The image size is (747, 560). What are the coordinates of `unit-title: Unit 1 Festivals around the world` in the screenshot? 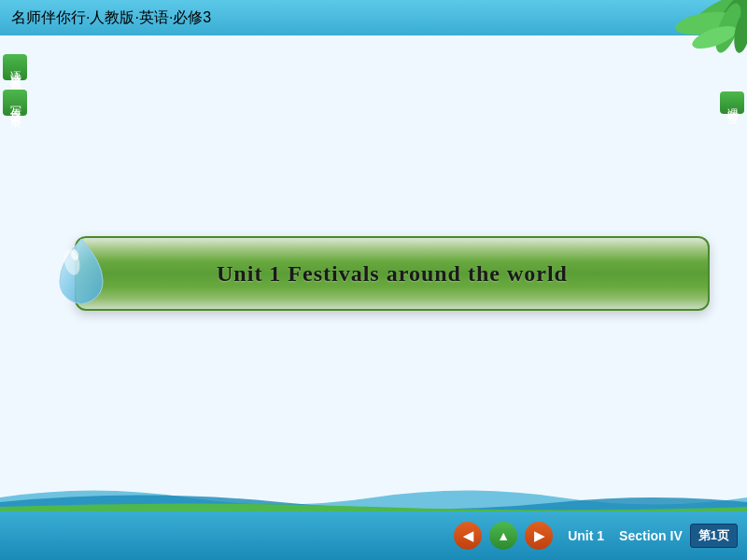 It's located at (392, 274).